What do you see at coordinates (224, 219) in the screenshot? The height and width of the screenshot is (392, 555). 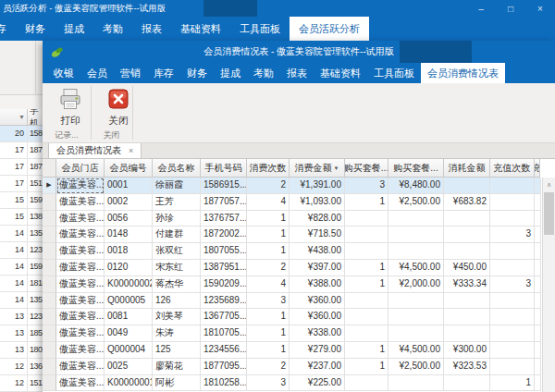 I see `grid-cell: 1376757...` at bounding box center [224, 219].